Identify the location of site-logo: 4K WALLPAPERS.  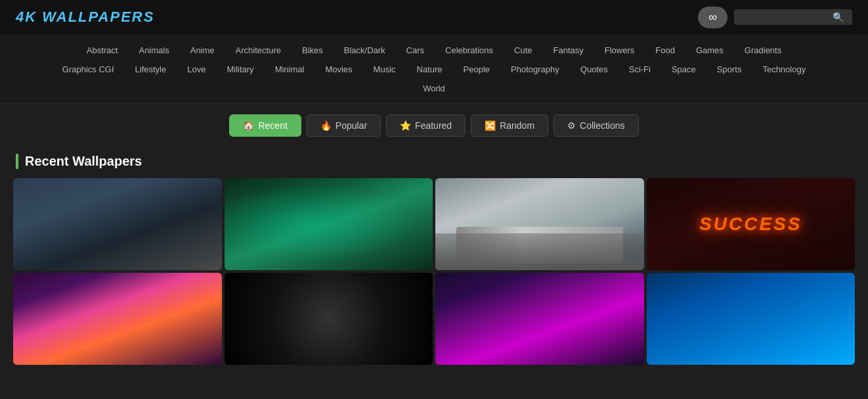
(85, 17).